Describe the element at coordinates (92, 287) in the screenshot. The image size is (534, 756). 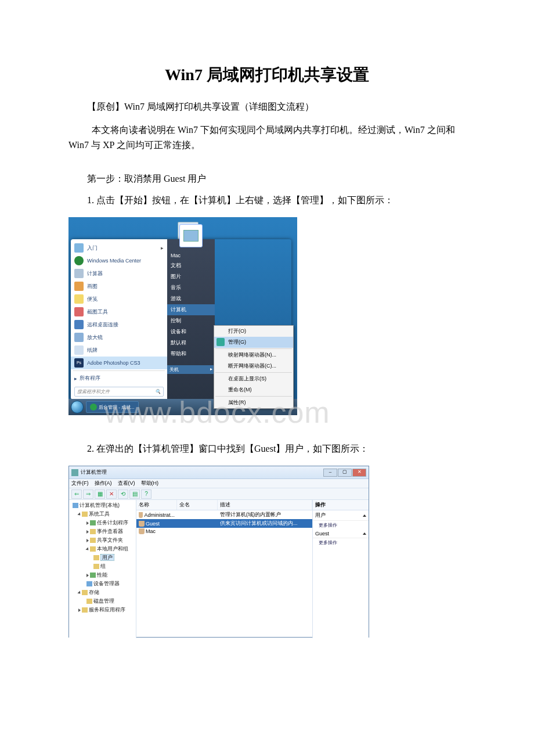
I see `sm-label: 画图` at that location.